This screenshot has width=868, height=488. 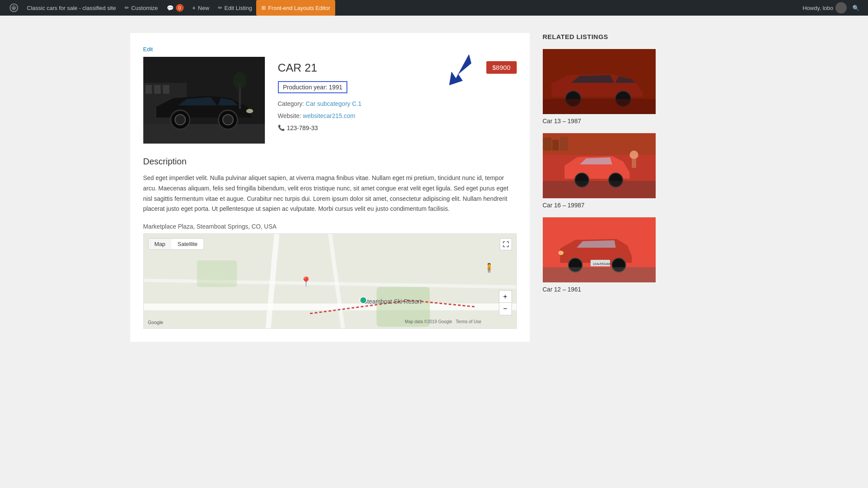 What do you see at coordinates (599, 250) in the screenshot?
I see `related-car-svg-3: 104•553•ME` at bounding box center [599, 250].